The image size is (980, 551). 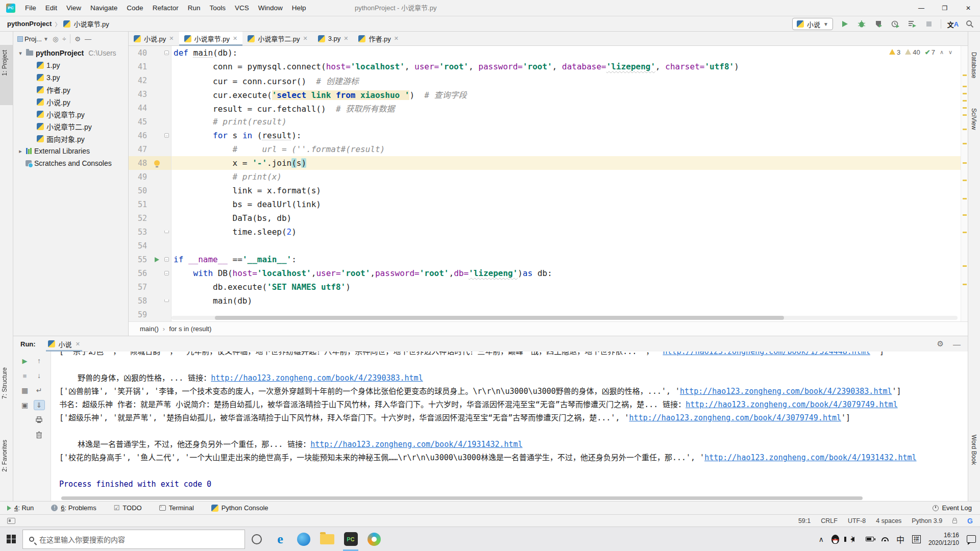 I want to click on prev-problem-button: ∧, so click(x=942, y=52).